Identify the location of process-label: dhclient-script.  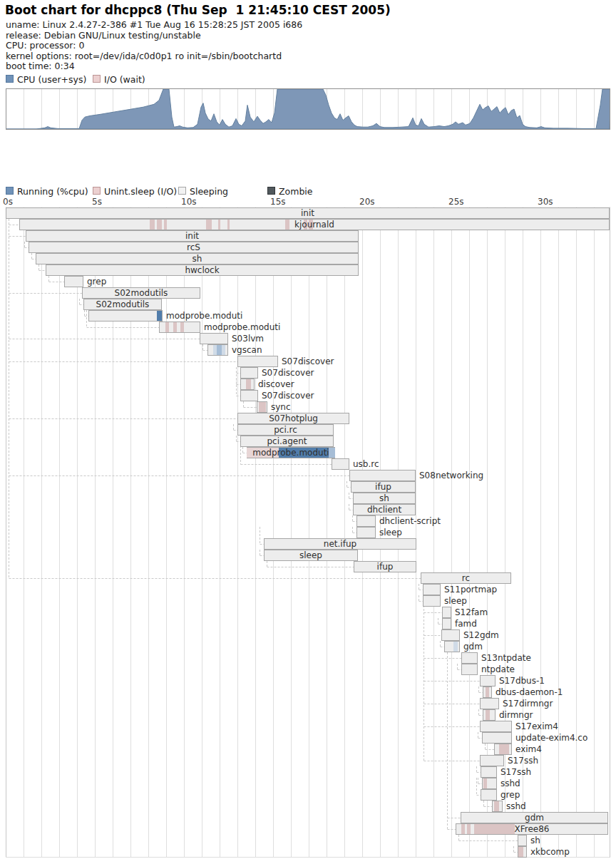
(410, 521).